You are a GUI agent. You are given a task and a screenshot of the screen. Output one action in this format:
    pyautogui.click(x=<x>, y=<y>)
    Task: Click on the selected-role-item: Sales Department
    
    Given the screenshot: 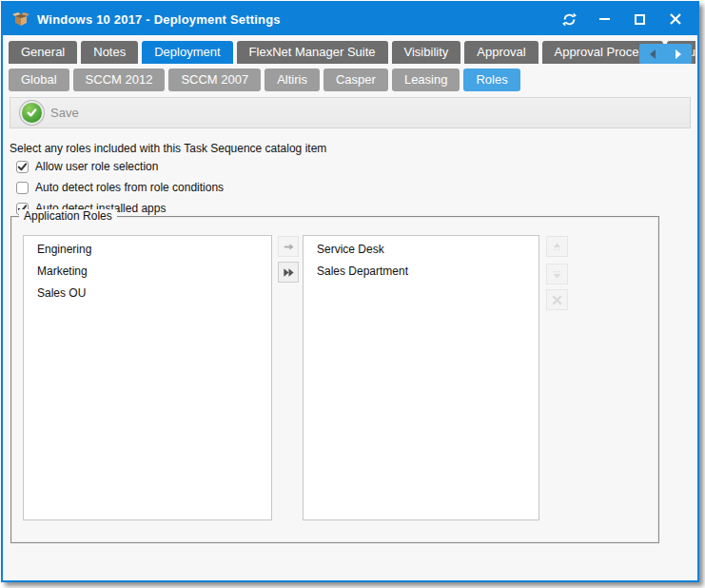 What is the action you would take?
    pyautogui.click(x=421, y=272)
    